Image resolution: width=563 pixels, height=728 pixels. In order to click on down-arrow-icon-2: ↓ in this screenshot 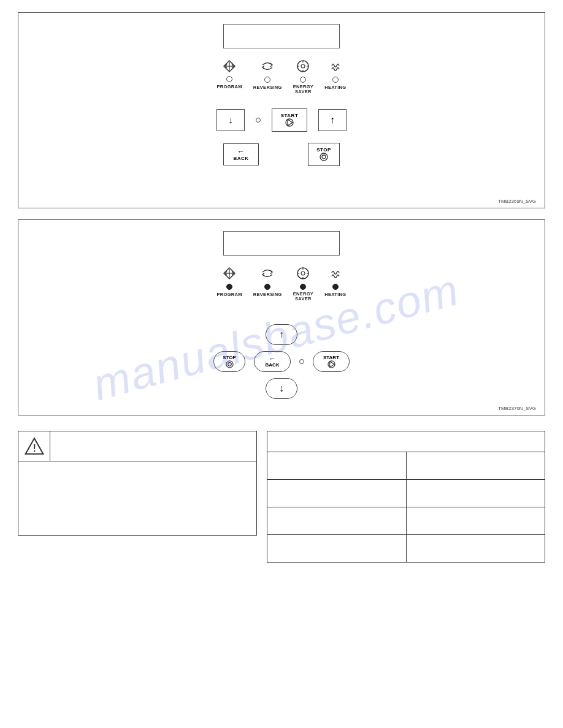, I will do `click(282, 389)`.